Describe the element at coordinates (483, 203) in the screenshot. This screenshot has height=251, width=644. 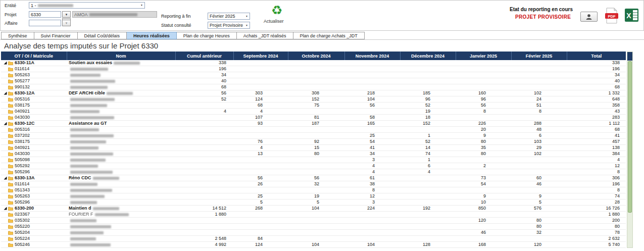
I see `value-cell: 10` at that location.